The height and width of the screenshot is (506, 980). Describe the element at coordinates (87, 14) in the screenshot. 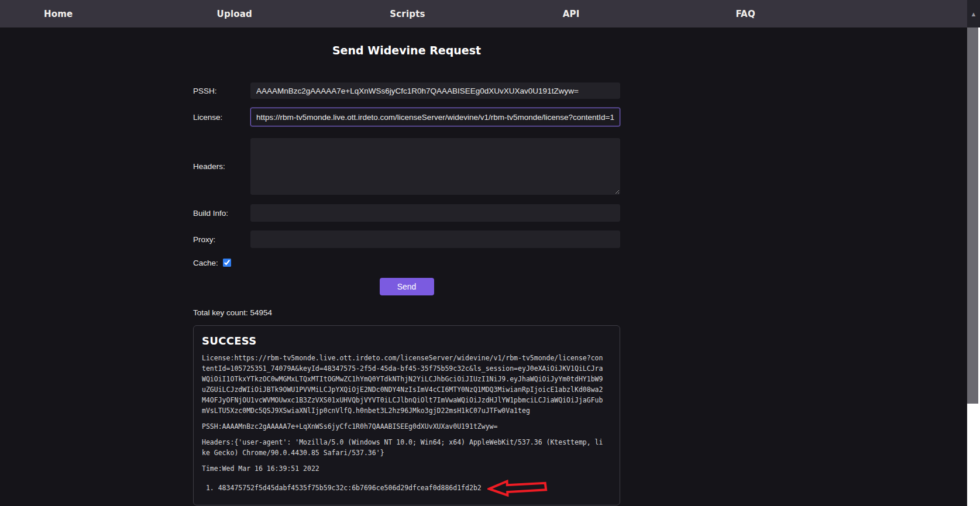

I see `nav-item-home: Home` at that location.